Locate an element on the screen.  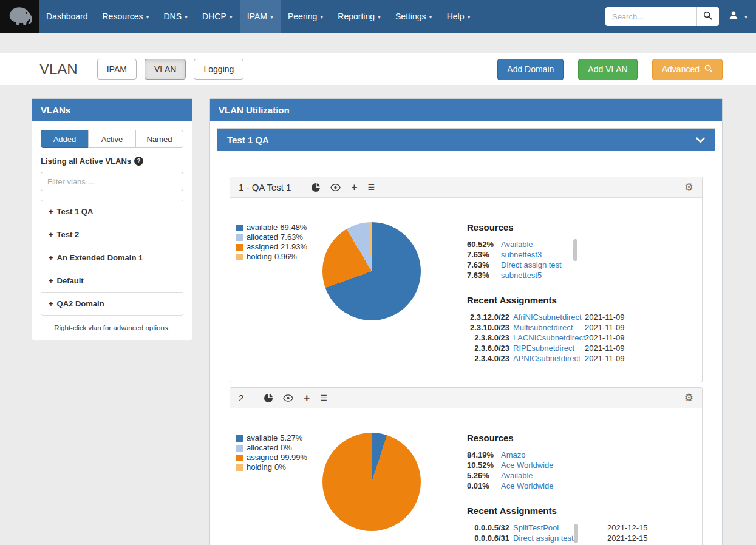
app-logo is located at coordinates (19, 16).